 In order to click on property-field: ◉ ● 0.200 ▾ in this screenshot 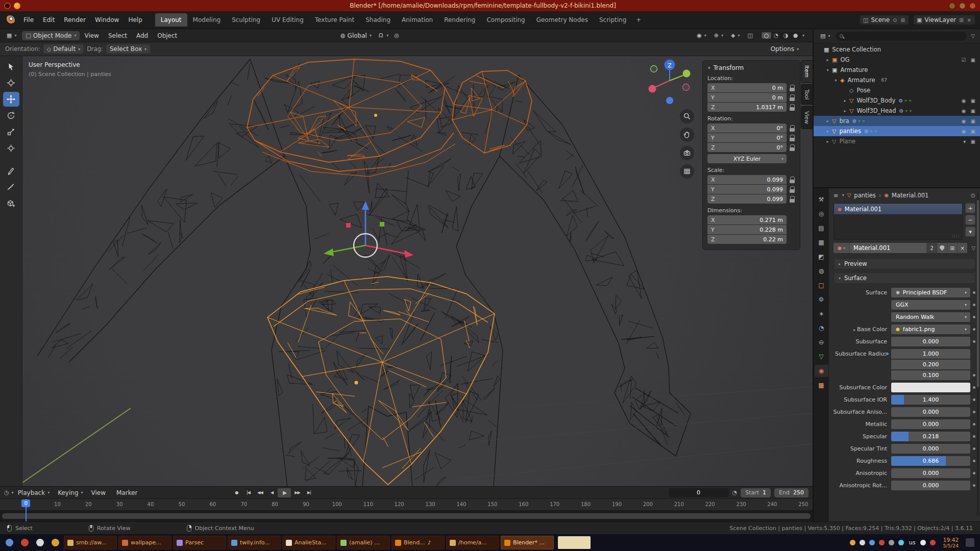, I will do `click(931, 364)`.